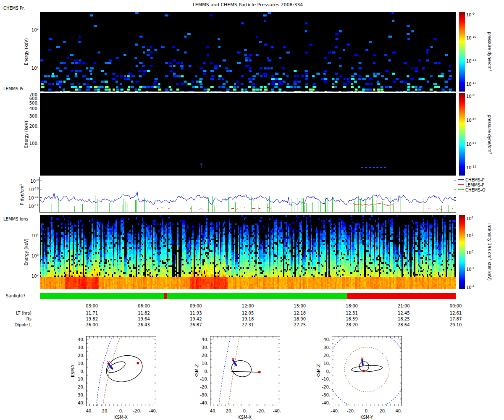 The height and width of the screenshot is (420, 504). I want to click on axis-row-value: 12.18, so click(300, 313).